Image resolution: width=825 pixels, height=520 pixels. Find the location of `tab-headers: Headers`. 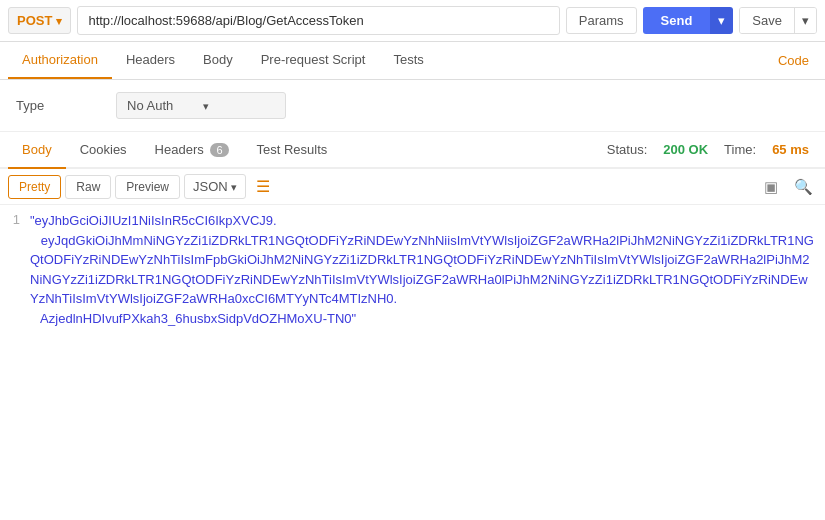

tab-headers: Headers is located at coordinates (150, 60).